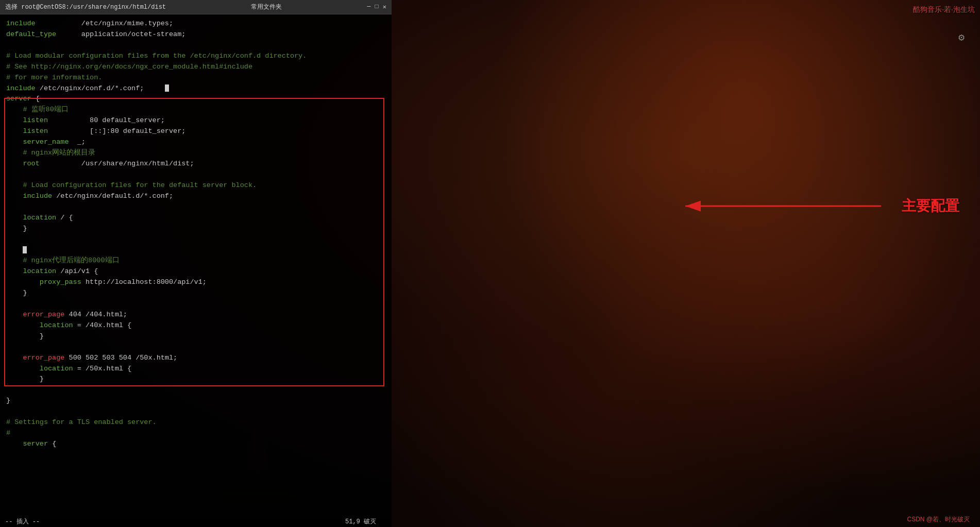 The image size is (980, 527). I want to click on code-line-server-name: server_name _;, so click(196, 142).